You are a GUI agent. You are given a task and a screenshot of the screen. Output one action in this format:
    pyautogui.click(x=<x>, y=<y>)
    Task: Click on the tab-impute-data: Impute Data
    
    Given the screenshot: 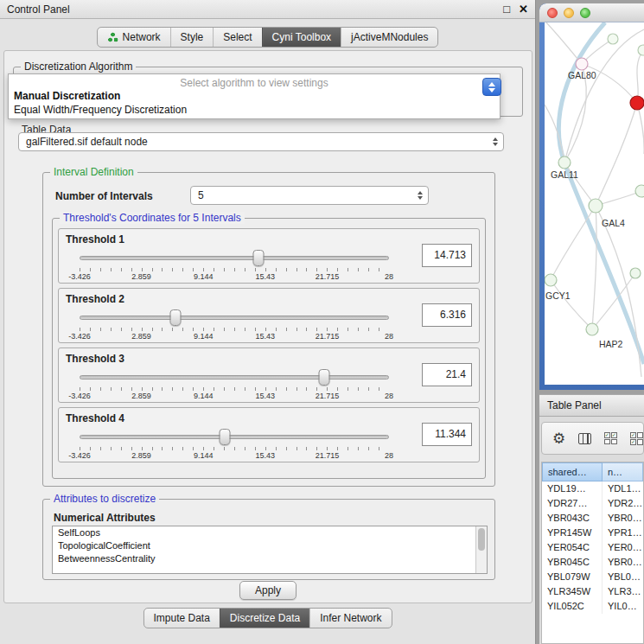 What is the action you would take?
    pyautogui.click(x=182, y=618)
    